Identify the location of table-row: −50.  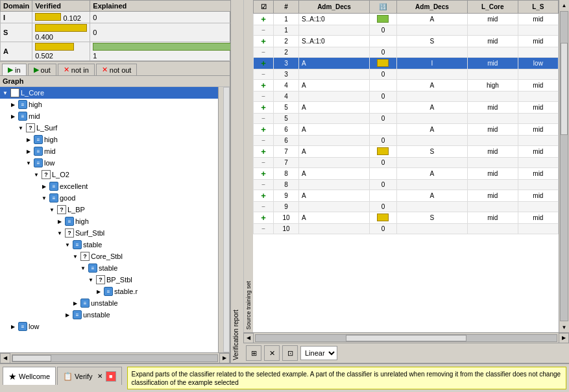
(406, 119).